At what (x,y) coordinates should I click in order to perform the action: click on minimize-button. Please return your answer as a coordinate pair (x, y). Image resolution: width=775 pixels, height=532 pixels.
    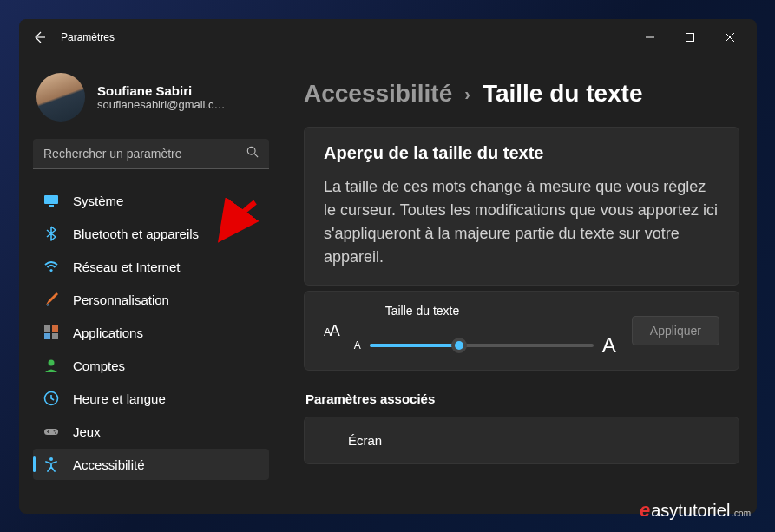
    Looking at the image, I should click on (650, 37).